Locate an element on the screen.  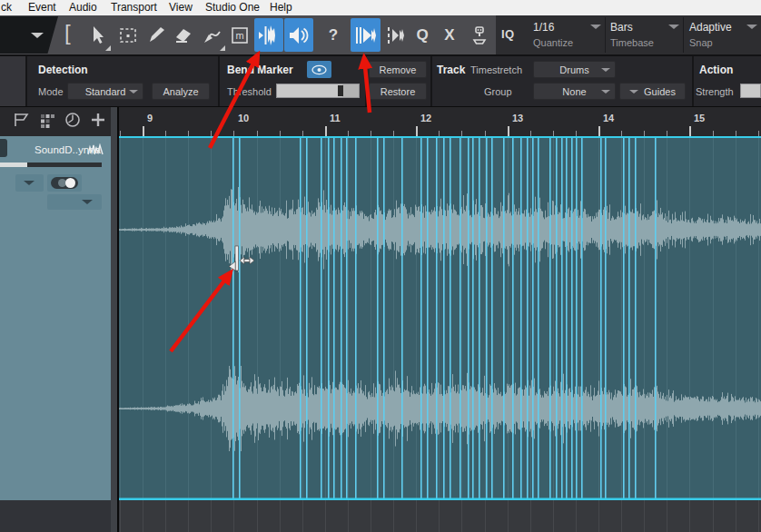
macro-button is located at coordinates (479, 34).